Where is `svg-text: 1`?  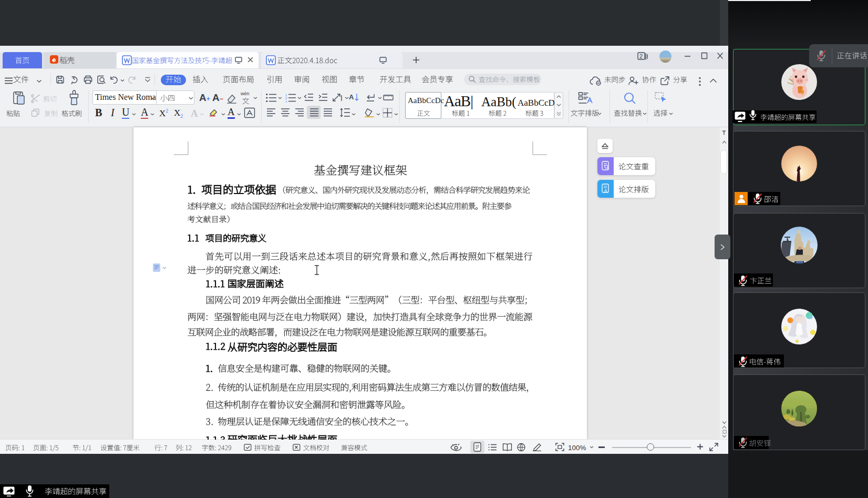 svg-text: 1 is located at coordinates (286, 95).